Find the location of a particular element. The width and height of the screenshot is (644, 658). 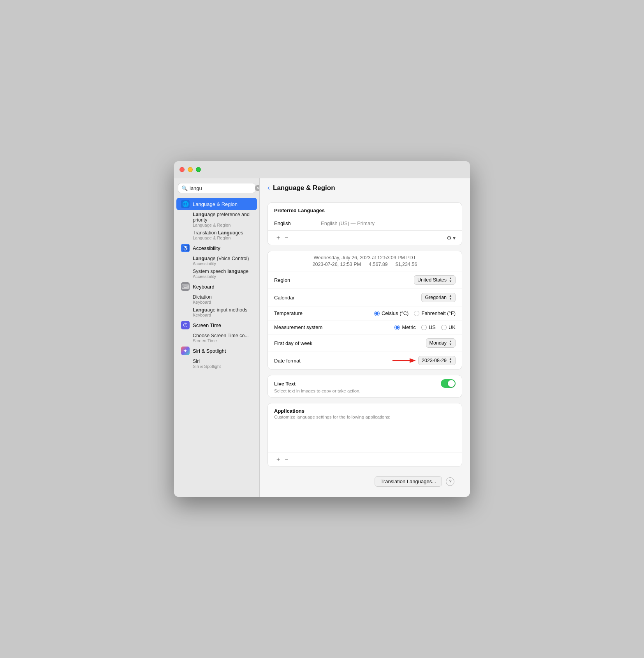

region-label: Region is located at coordinates (344, 280).